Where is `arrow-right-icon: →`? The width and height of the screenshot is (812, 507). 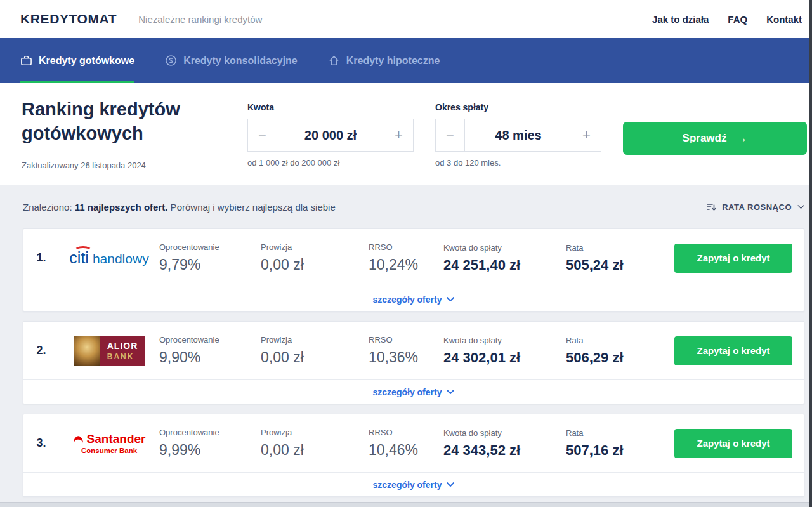 arrow-right-icon: → is located at coordinates (741, 138).